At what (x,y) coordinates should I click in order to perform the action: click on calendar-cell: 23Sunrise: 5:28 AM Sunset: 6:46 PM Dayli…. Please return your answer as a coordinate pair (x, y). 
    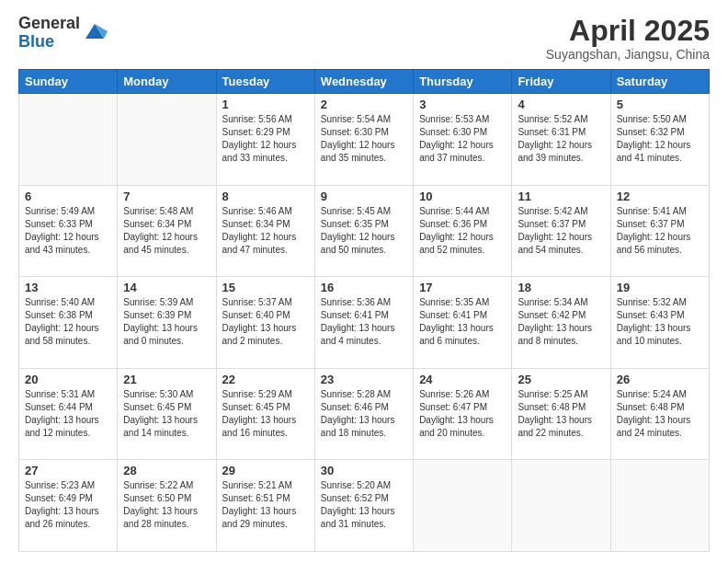
    Looking at the image, I should click on (364, 414).